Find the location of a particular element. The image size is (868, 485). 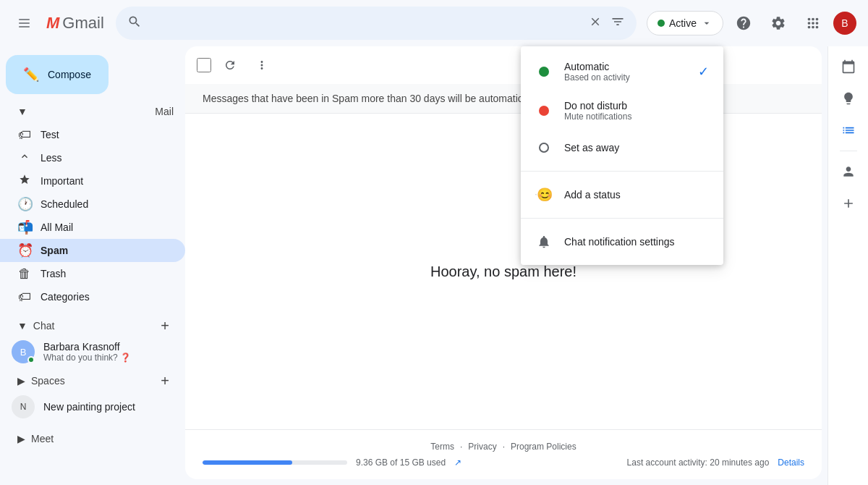

compose-icon: ✏️ is located at coordinates (31, 75).